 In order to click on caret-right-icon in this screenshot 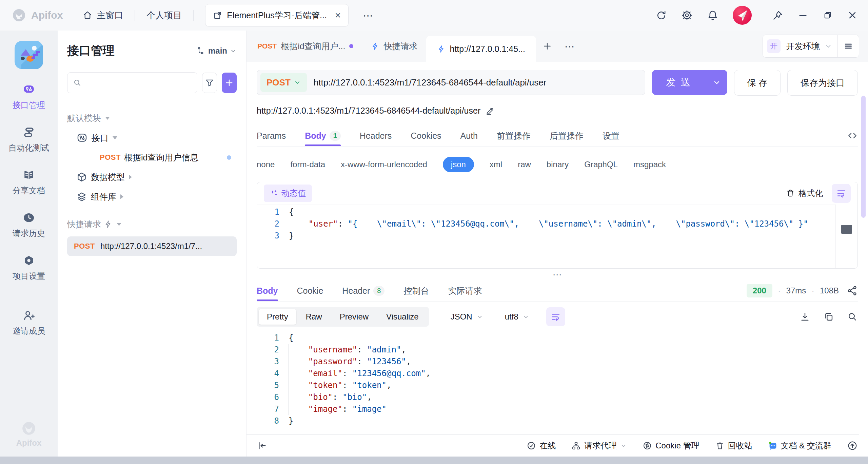, I will do `click(122, 197)`.